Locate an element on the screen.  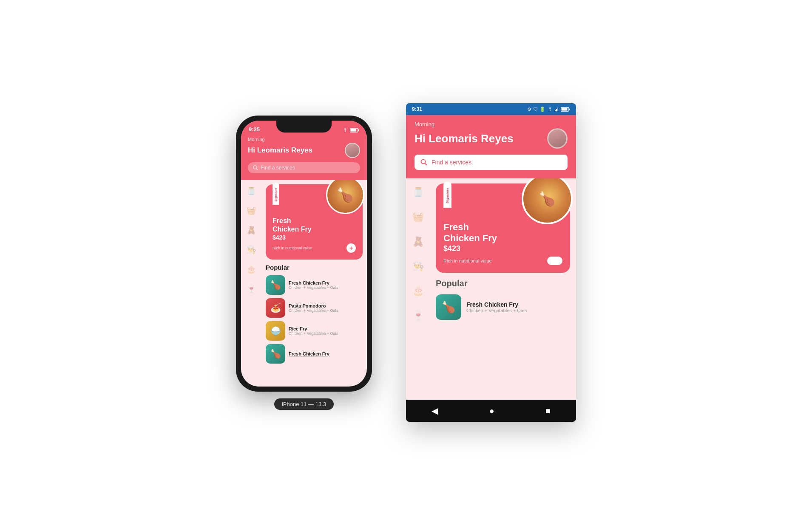
android-search-bar: Find a services is located at coordinates (491, 162).